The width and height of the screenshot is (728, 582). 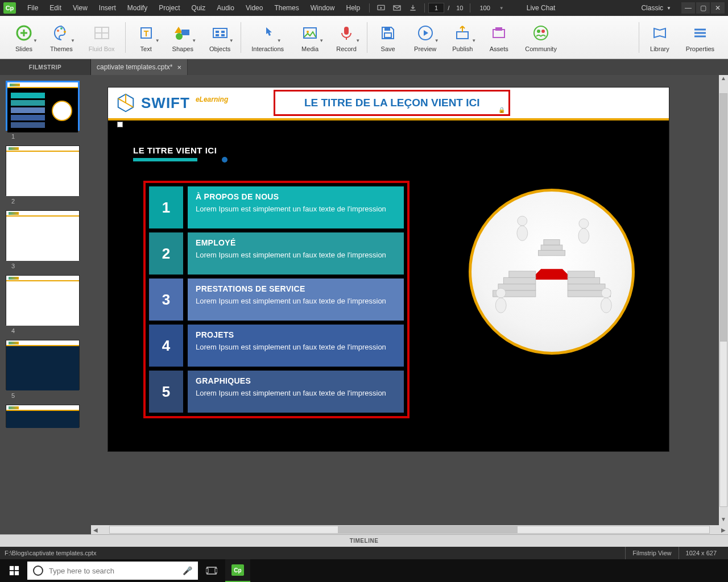 What do you see at coordinates (183, 38) in the screenshot?
I see `shapes-button: ▼Shapes` at bounding box center [183, 38].